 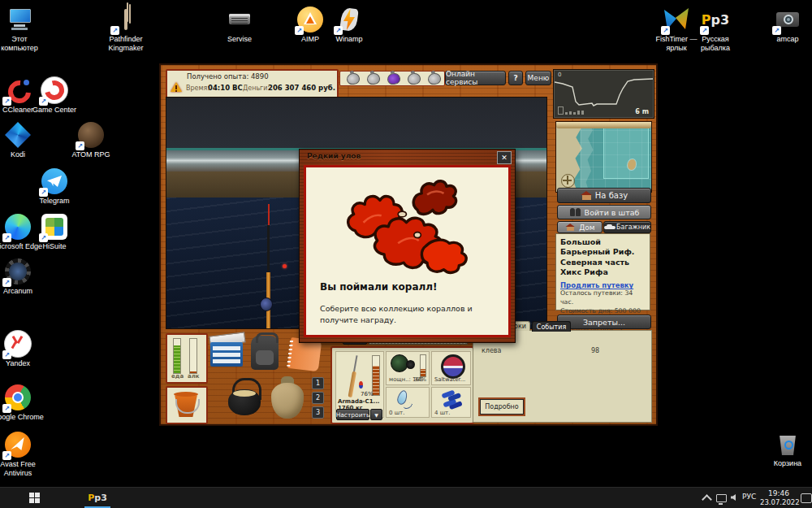 What do you see at coordinates (18, 271) in the screenshot?
I see `arcanum-gear-icon` at bounding box center [18, 271].